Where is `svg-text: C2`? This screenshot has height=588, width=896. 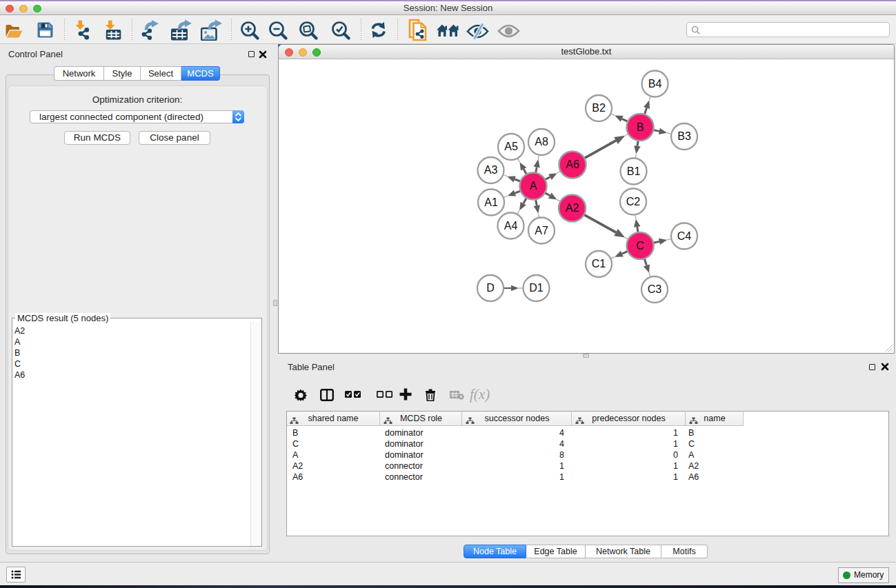
svg-text: C2 is located at coordinates (633, 201).